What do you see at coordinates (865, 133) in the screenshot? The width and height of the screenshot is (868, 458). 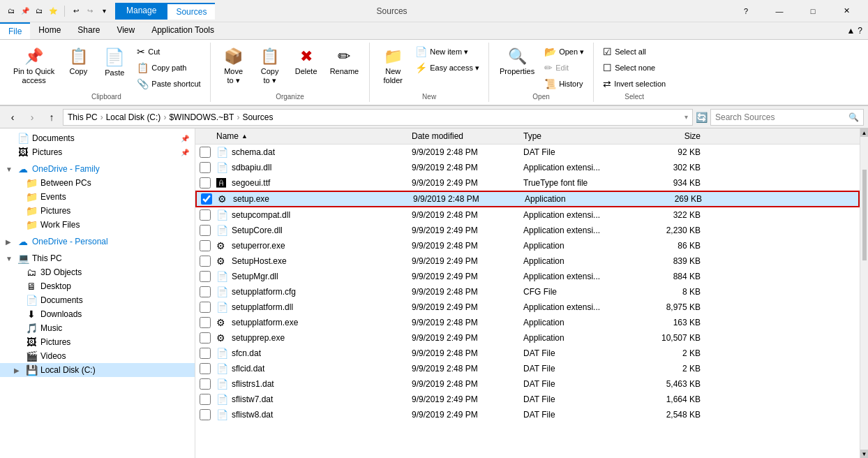 I see `scroll-up: ▲` at bounding box center [865, 133].